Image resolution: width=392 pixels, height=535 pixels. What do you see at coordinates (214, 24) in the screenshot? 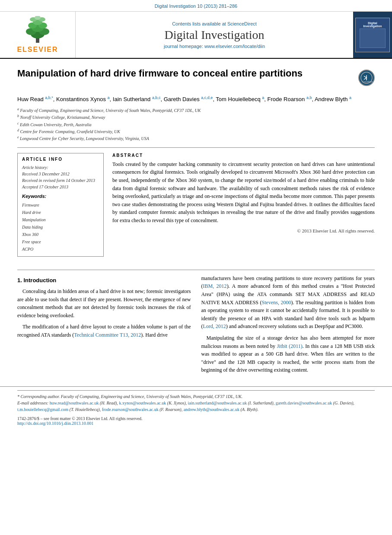
I see `contents-line: Contents lists available at ScienceDirec…` at bounding box center [214, 24].